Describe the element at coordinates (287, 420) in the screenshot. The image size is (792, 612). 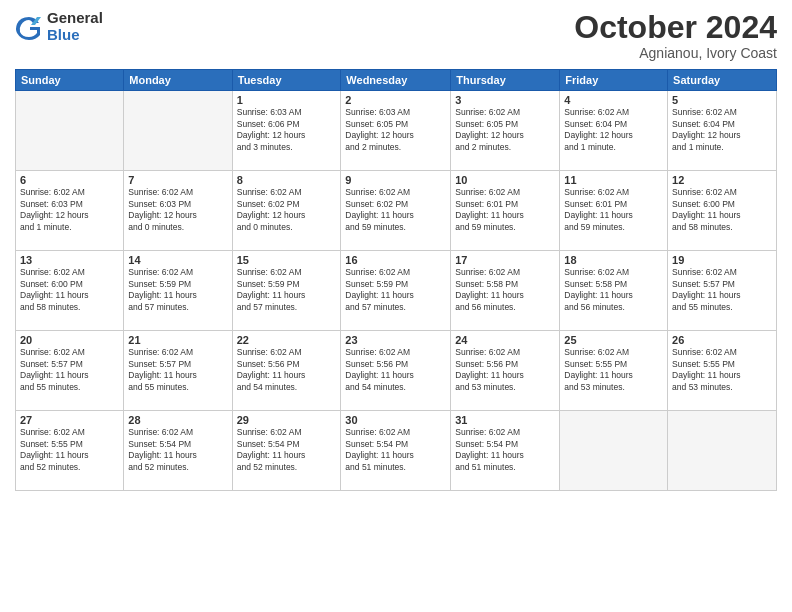
I see `day-number: 29` at that location.